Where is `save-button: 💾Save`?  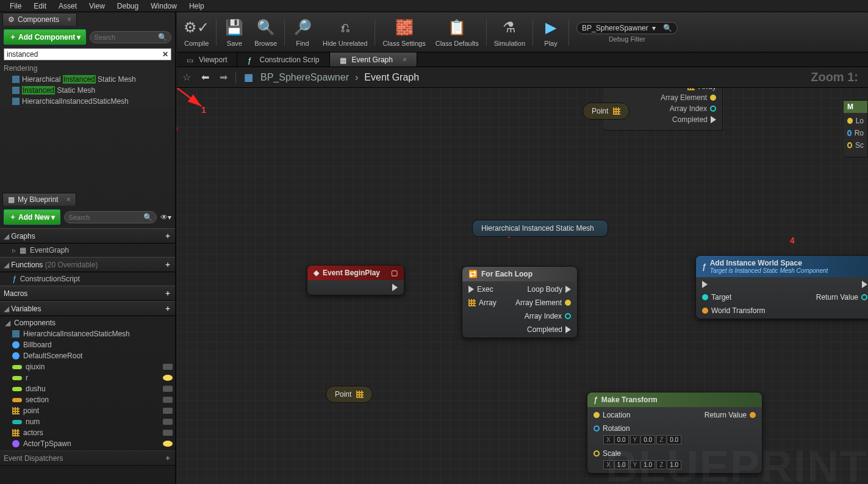 save-button: 💾Save is located at coordinates (234, 32).